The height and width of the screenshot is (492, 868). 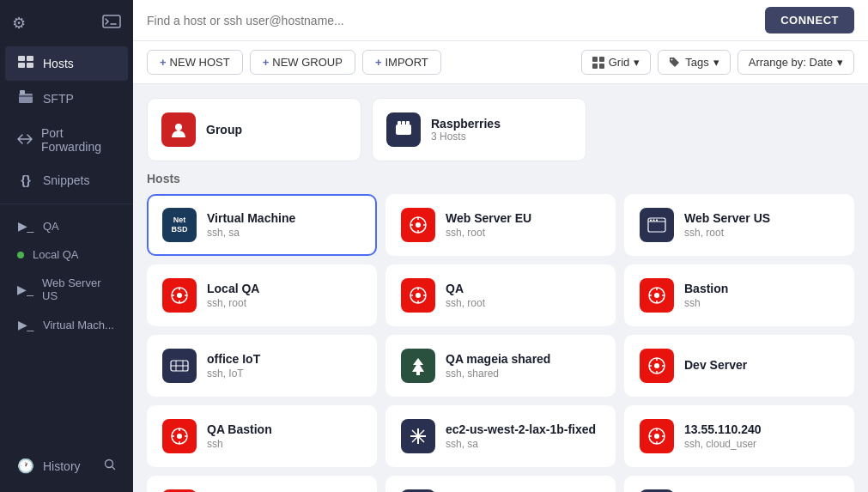 I want to click on host-card-local-qa: Local QA ssh, root, so click(x=262, y=295).